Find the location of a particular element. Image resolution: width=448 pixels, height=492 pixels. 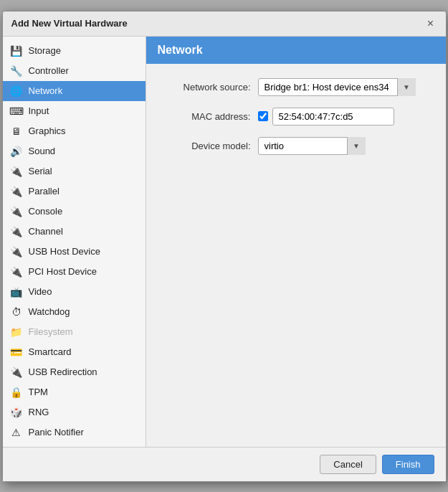

sidebar-label-channel: Channel is located at coordinates (46, 231).